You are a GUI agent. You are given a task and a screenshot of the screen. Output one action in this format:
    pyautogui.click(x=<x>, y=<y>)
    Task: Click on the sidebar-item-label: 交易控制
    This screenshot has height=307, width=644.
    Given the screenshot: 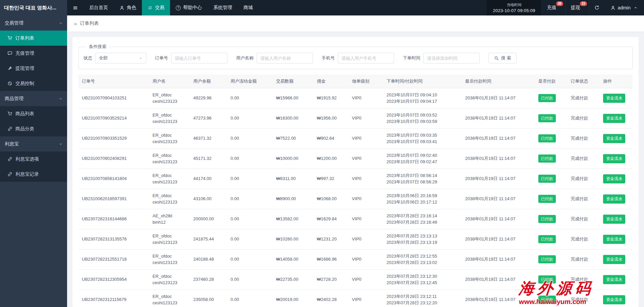 What is the action you would take?
    pyautogui.click(x=25, y=84)
    